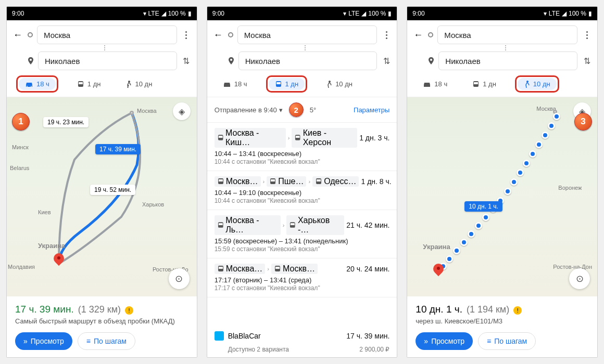 This screenshot has height=364, width=604. What do you see at coordinates (102, 84) in the screenshot?
I see `travel-modes: 18 ч 1 дн 10 дн` at bounding box center [102, 84].